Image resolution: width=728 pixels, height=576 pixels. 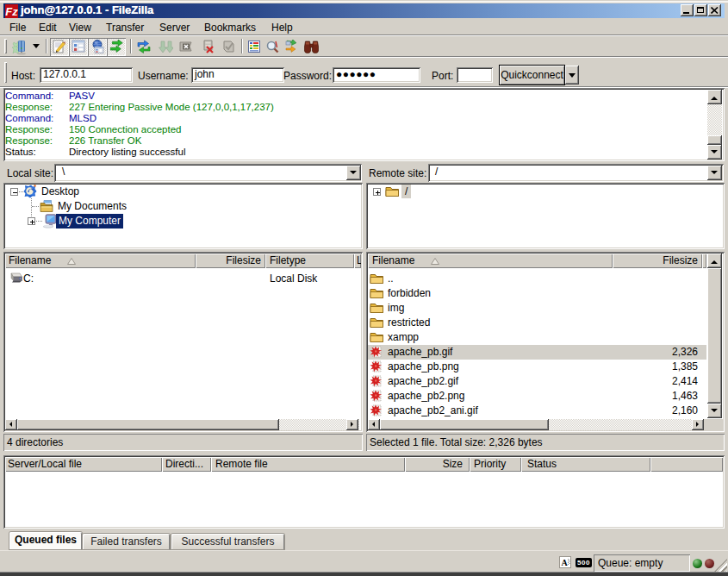 What do you see at coordinates (564, 562) in the screenshot?
I see `svg-text: A` at bounding box center [564, 562].